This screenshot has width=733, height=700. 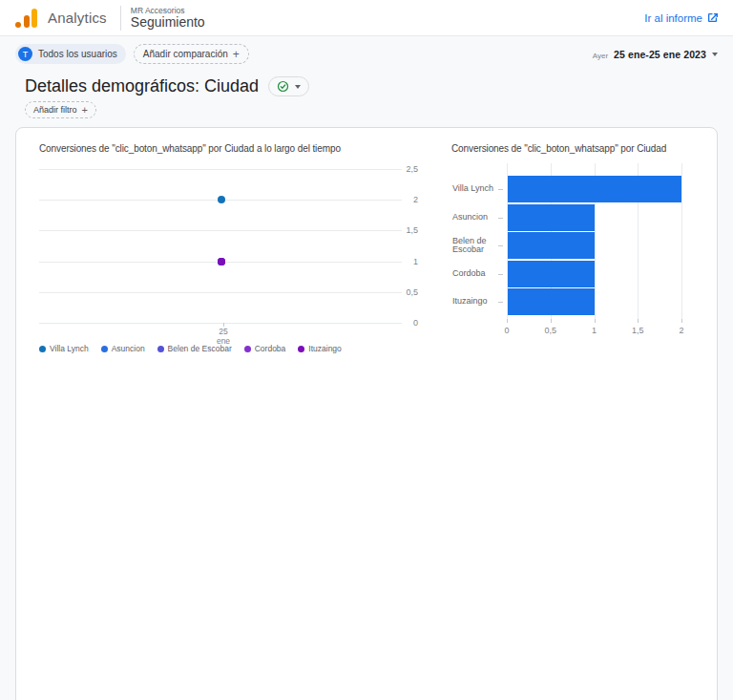 What do you see at coordinates (585, 250) in the screenshot?
I see `bar-chart: 00,511,52Villa LynchAsuncionBelen de Esc…` at bounding box center [585, 250].